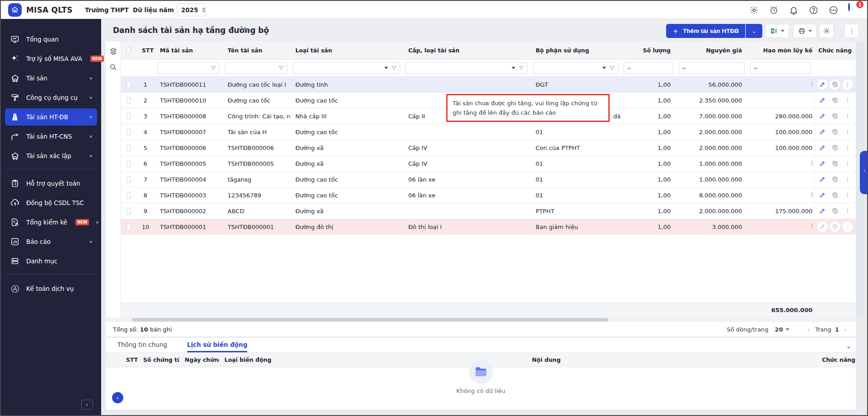  I want to click on table-row: 8TSHTĐB000003123456789Đường cao tốc06 là…, so click(489, 195).